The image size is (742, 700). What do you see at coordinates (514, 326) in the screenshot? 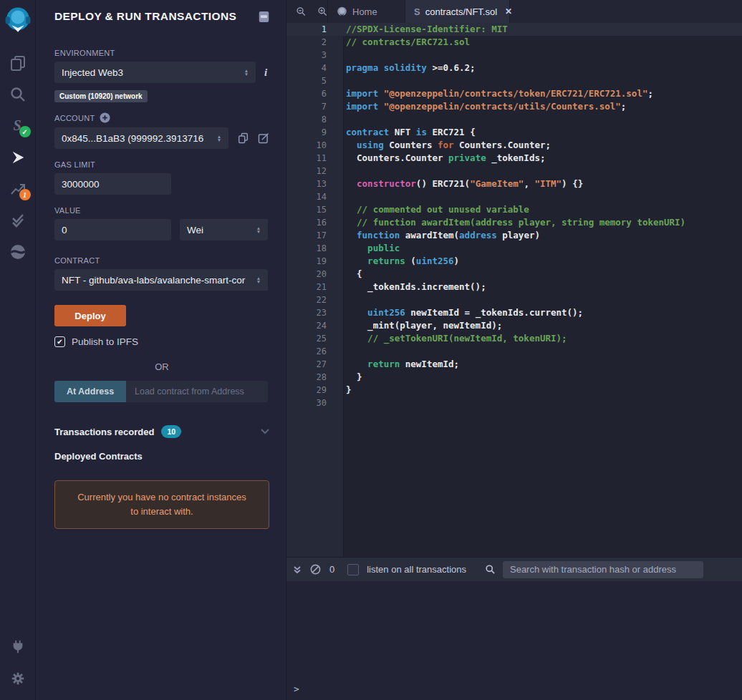
I see `code-line: 24 _mint(player, newItemId);` at bounding box center [514, 326].